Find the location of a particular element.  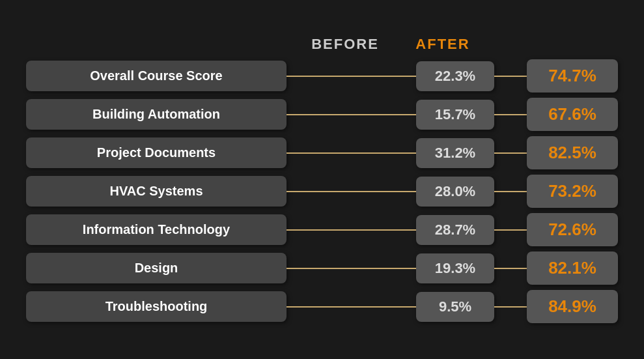

before-value: 28.0% is located at coordinates (455, 192).